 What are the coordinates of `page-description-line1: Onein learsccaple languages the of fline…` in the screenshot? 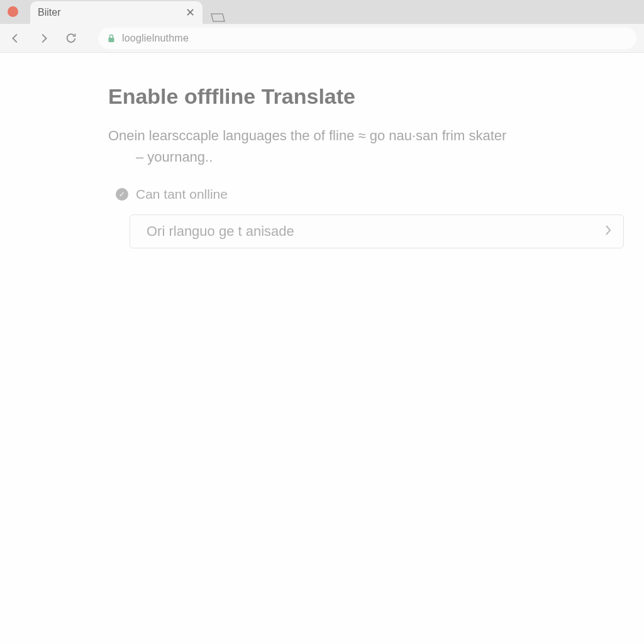 It's located at (307, 136).